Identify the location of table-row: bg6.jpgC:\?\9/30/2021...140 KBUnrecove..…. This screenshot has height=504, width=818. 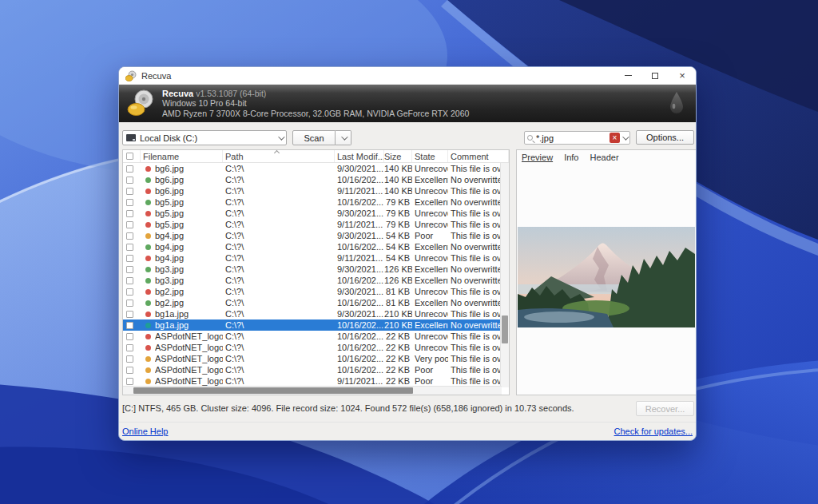
(316, 169).